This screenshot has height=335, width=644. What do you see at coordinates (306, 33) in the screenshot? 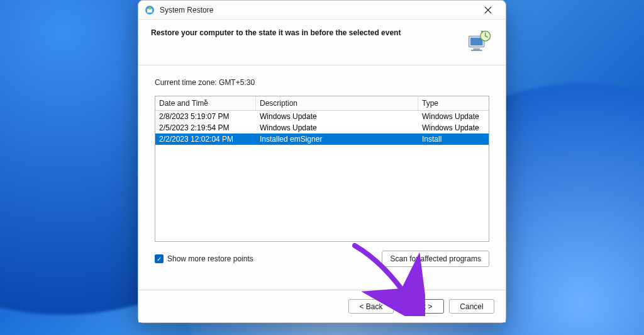
I see `page-heading: Restore your computer to the state it wa…` at bounding box center [306, 33].